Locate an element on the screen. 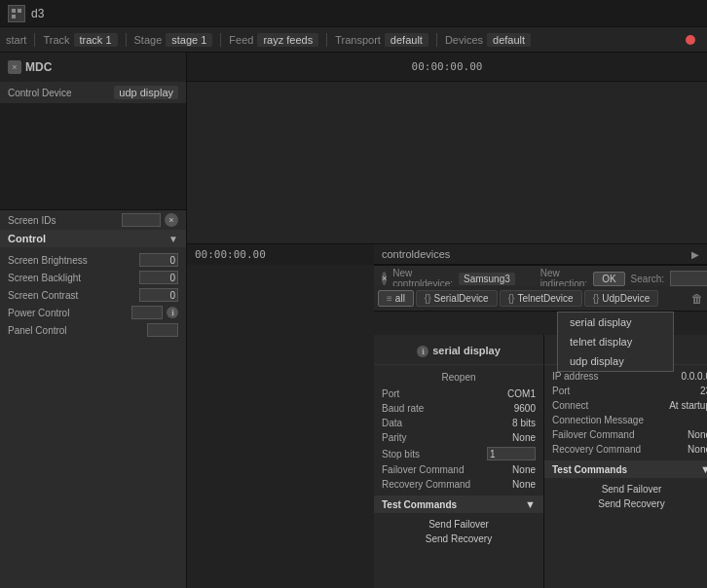 This screenshot has height=588, width=707. devices-value: default is located at coordinates (508, 40).